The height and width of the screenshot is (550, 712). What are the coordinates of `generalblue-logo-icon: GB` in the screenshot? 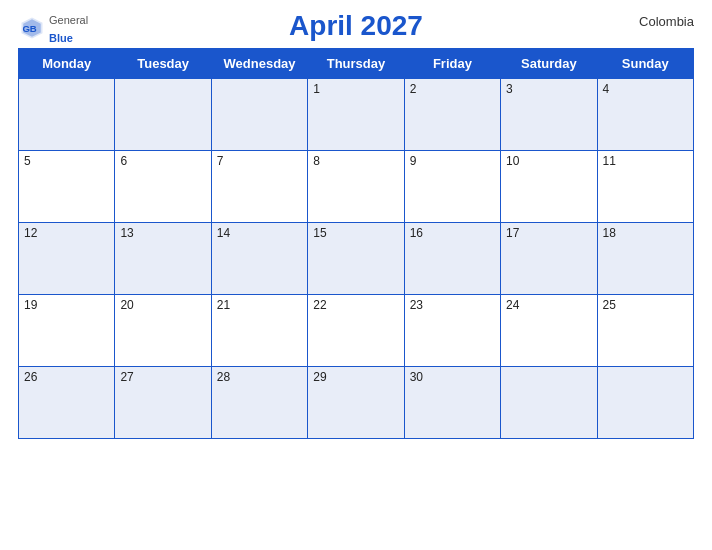 It's located at (32, 28).